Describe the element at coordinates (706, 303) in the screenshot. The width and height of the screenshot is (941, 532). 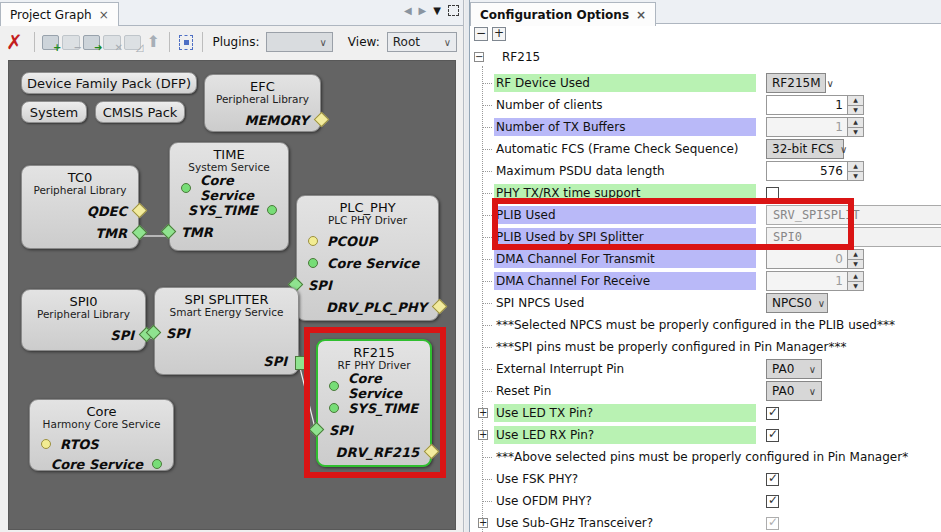
I see `config-row-spi-npcs: SPI NPCS Used NPCS0∨` at that location.